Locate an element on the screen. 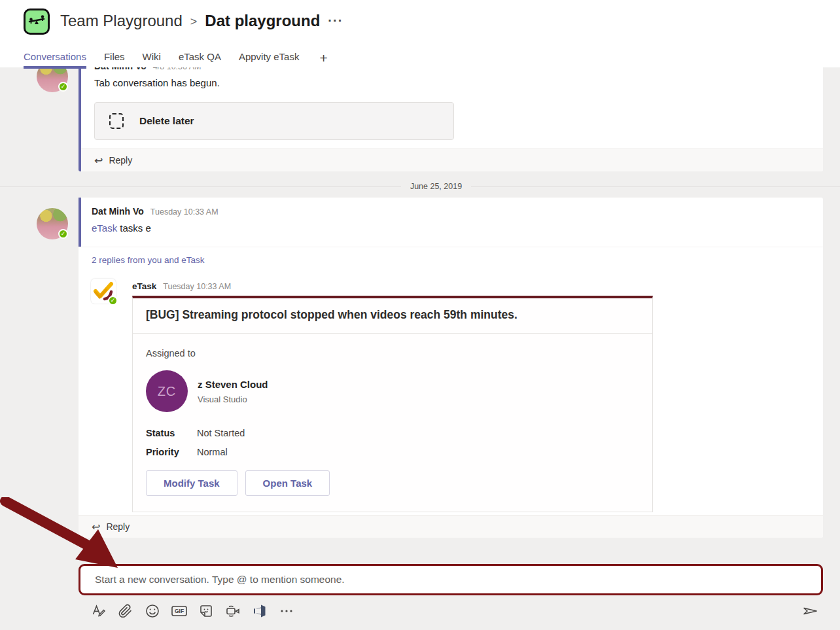 The width and height of the screenshot is (840, 630). send-icon is located at coordinates (810, 611).